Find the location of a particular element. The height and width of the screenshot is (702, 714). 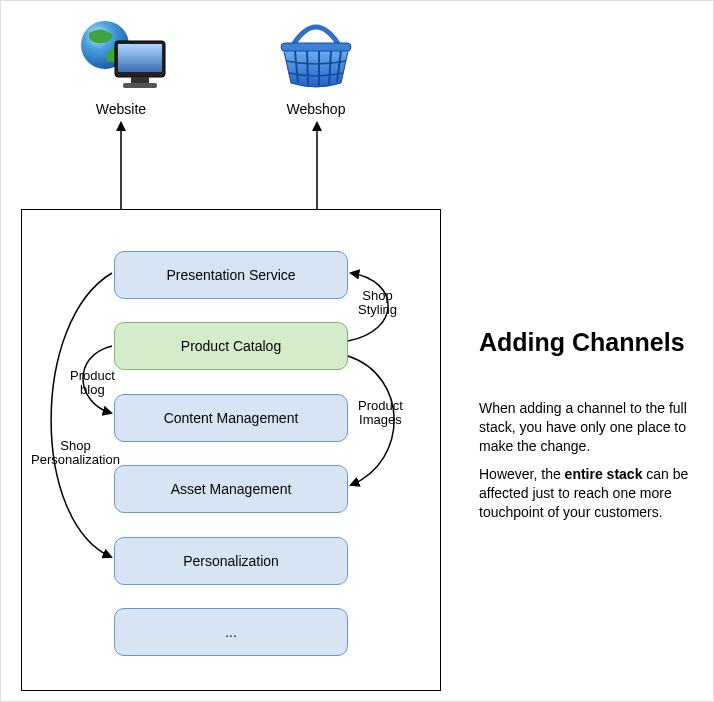

globe-monitor-icon is located at coordinates (121, 55).